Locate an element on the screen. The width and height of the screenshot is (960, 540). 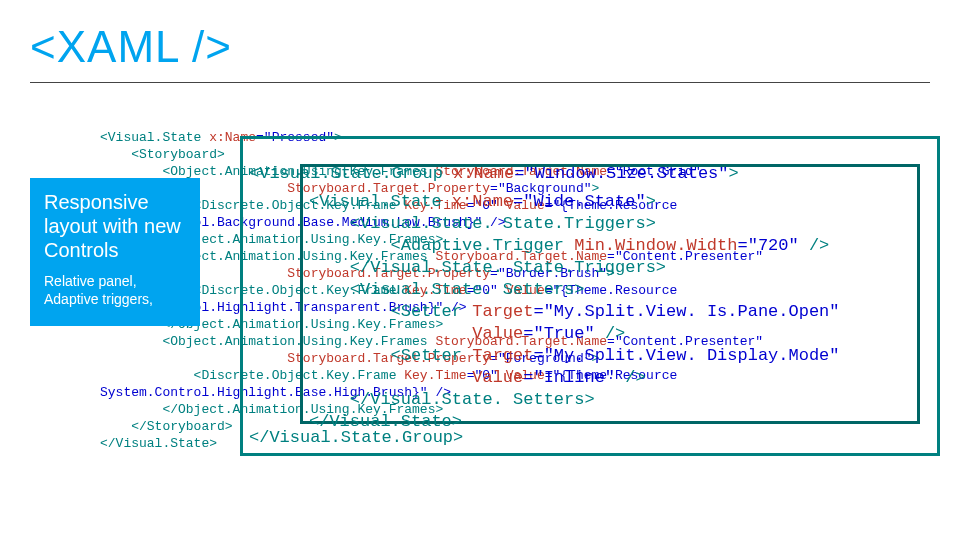
code-line: </Visual.State. Setters> is located at coordinates (452, 400).